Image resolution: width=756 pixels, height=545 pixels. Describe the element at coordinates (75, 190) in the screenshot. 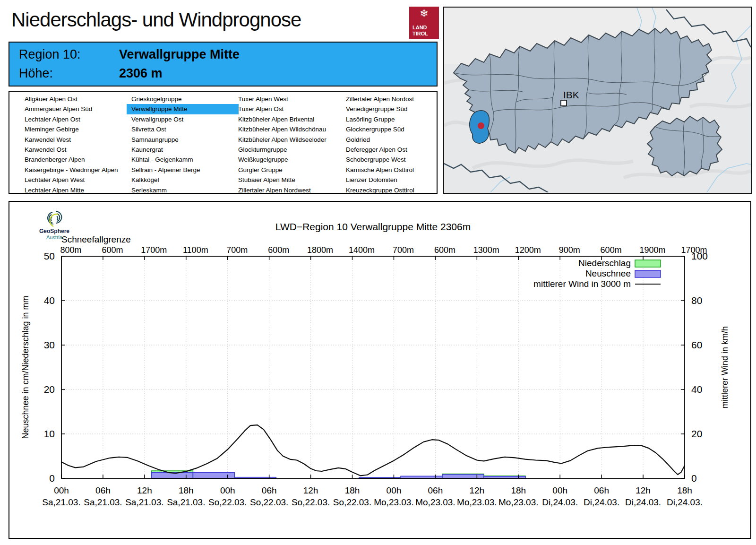

I see `region-item: Lechtaler Alpen Mitte` at that location.